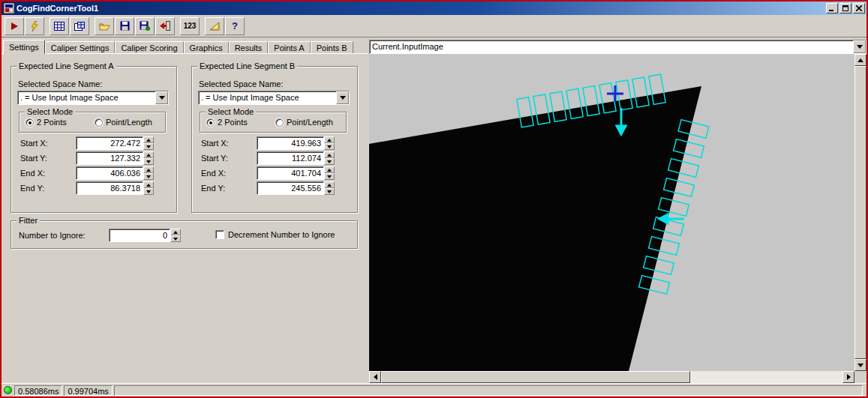 The image size is (868, 398). I want to click on run-time-panel: 0.58086ms, so click(38, 391).